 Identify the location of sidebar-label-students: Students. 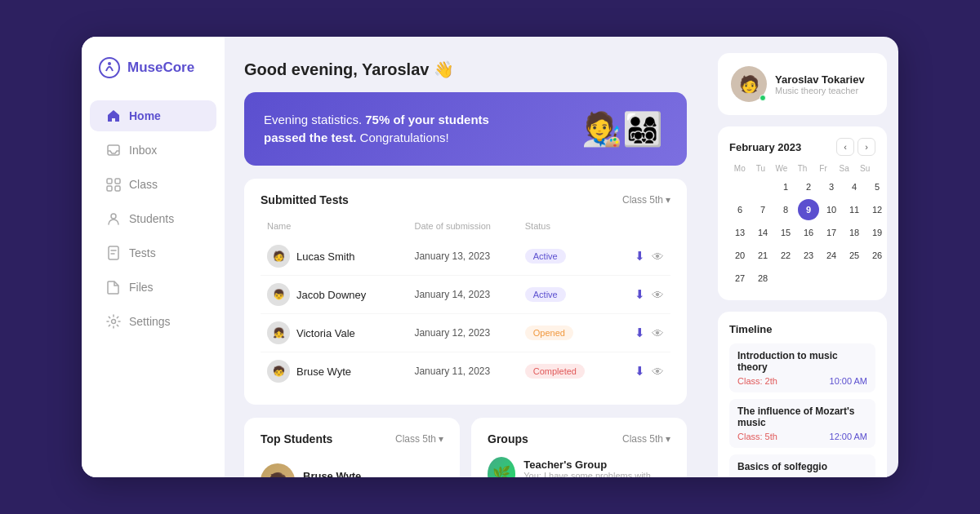
(152, 219).